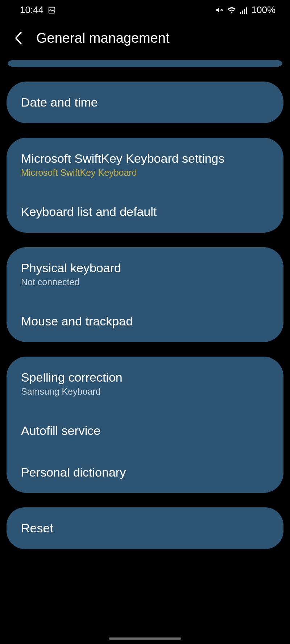  What do you see at coordinates (32, 10) in the screenshot?
I see `status-time: 10:44` at bounding box center [32, 10].